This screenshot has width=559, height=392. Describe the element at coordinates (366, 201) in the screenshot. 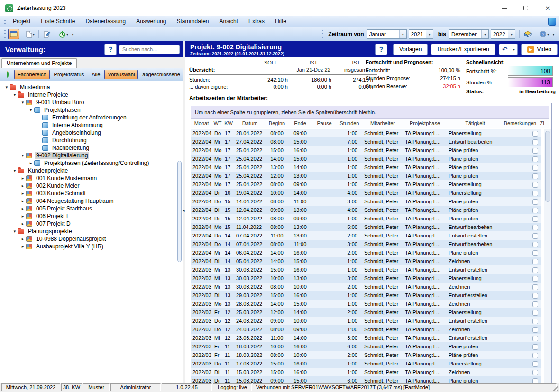

I see `table-row: 2022/04 Do 15 14.04.2022 08:00 11:00 3:0…` at that location.